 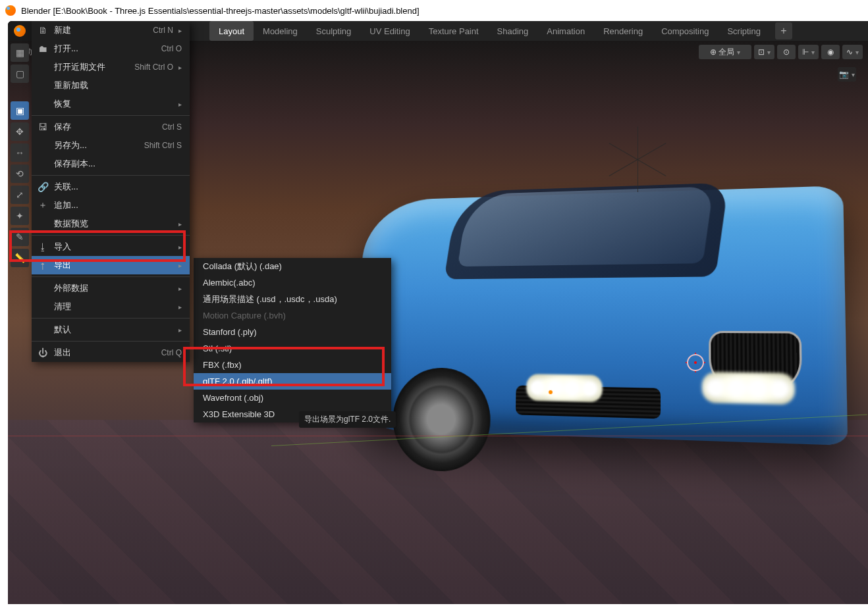 I want to click on menu-save: 🖫 保存 Ctrl S, so click(x=111, y=127).